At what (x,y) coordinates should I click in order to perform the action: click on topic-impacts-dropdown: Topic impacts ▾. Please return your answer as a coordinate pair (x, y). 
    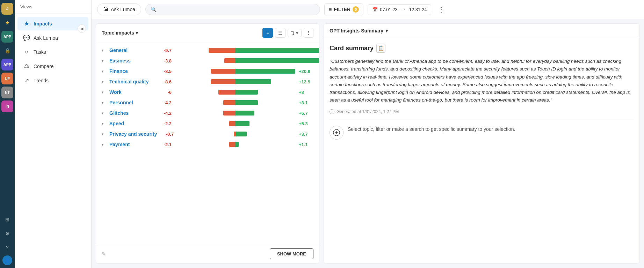
    Looking at the image, I should click on (120, 33).